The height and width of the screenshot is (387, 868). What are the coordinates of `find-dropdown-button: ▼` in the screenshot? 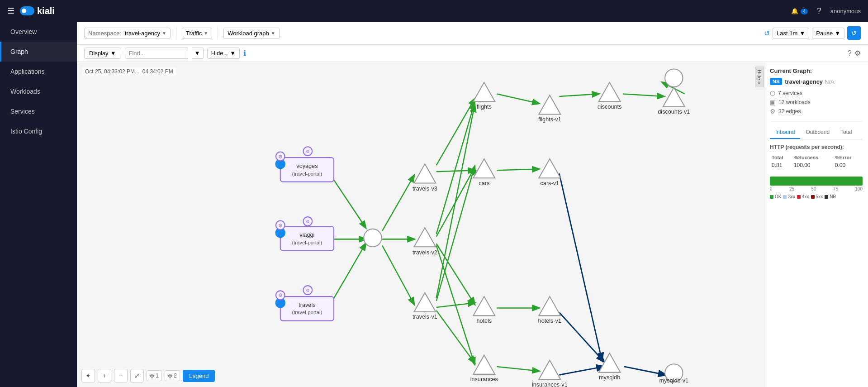 It's located at (198, 53).